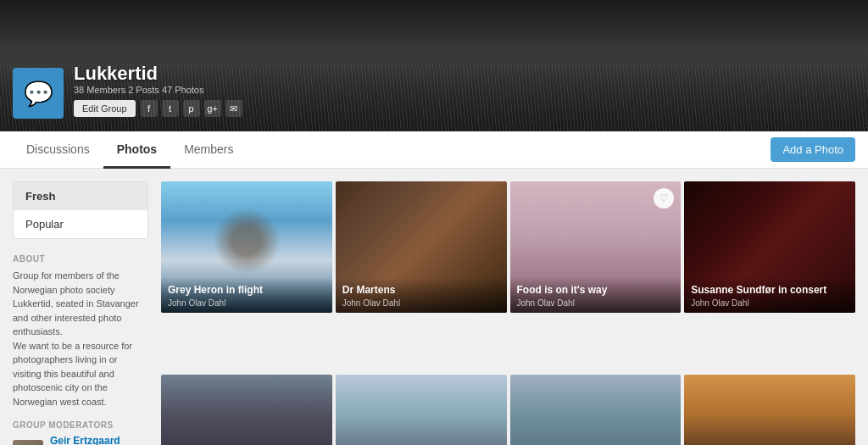 This screenshot has width=868, height=445. What do you see at coordinates (247, 303) in the screenshot?
I see `photo-author-heron: John Olav Dahl` at bounding box center [247, 303].